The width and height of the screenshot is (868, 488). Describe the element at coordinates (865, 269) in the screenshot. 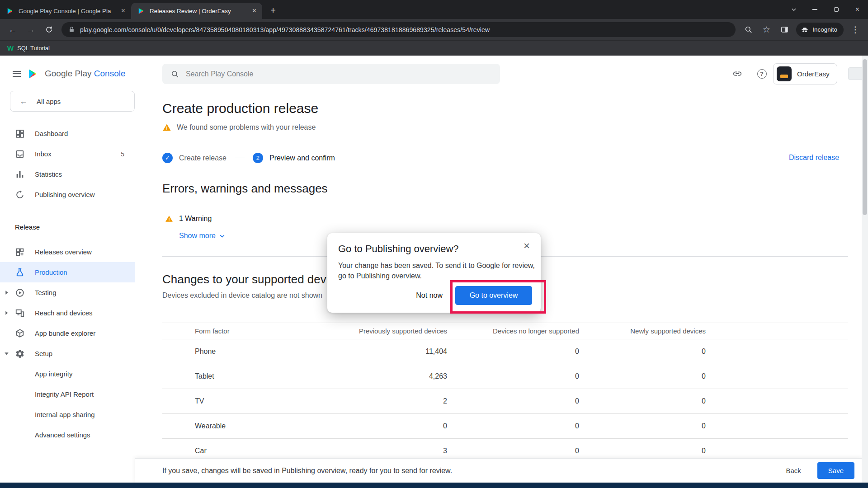

I see `page-scrollbar` at that location.